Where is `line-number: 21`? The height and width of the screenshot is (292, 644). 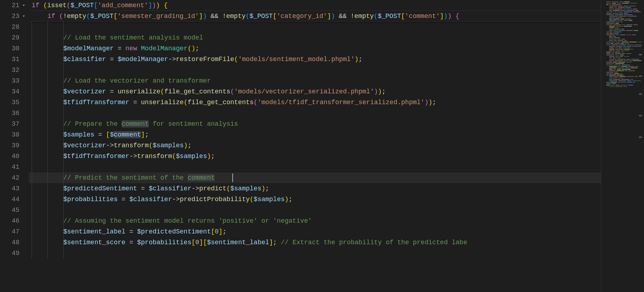 line-number: 21 is located at coordinates (10, 5).